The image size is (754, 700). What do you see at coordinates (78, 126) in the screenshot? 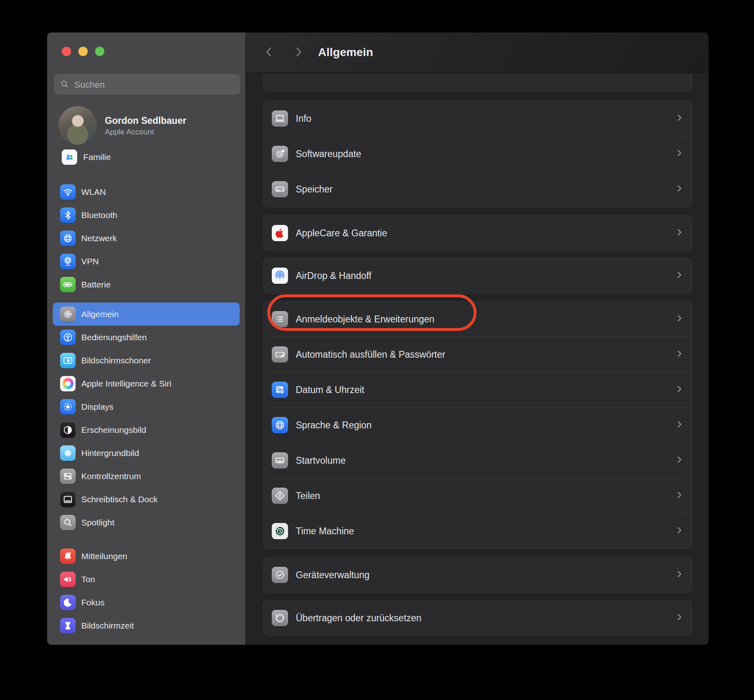
I see `avatar` at bounding box center [78, 126].